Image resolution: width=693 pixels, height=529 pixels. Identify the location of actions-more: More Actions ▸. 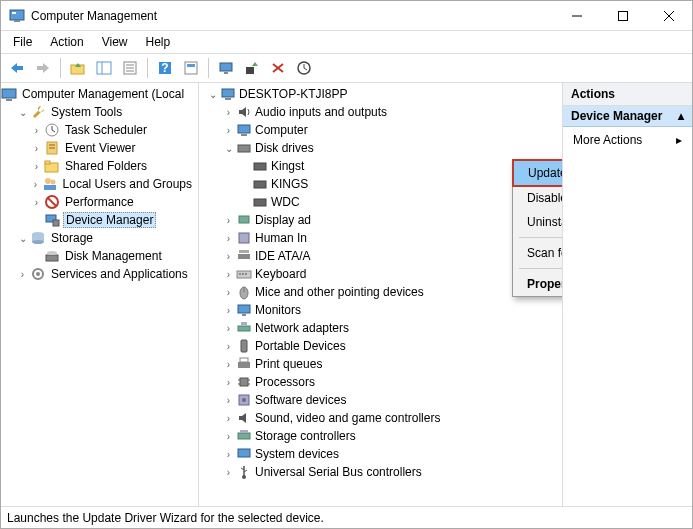
(628, 140).